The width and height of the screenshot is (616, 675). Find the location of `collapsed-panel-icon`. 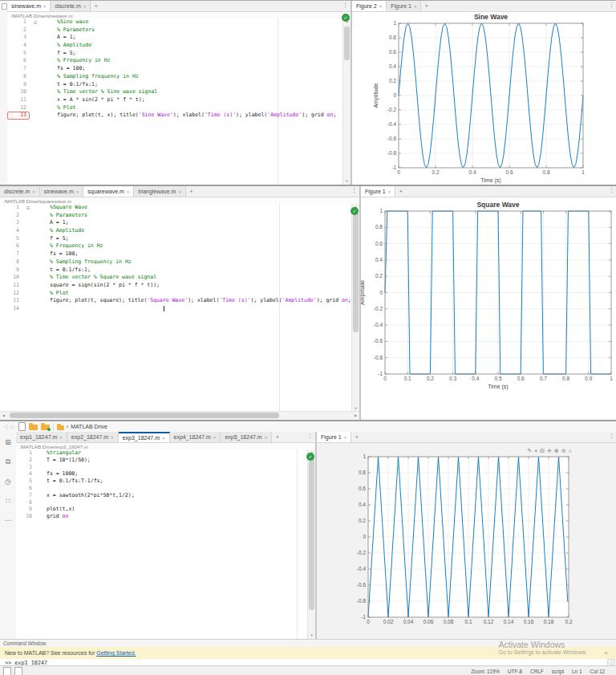

collapsed-panel-icon is located at coordinates (5, 6).